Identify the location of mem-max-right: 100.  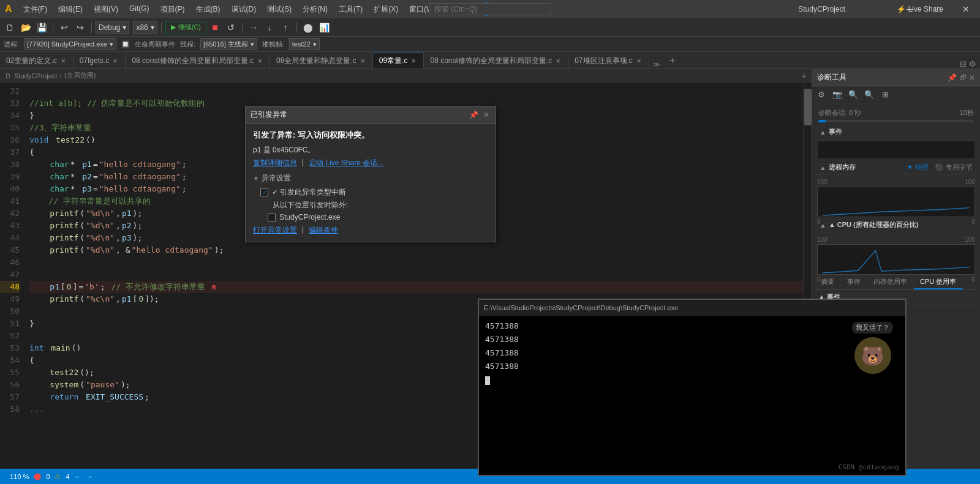
(970, 182).